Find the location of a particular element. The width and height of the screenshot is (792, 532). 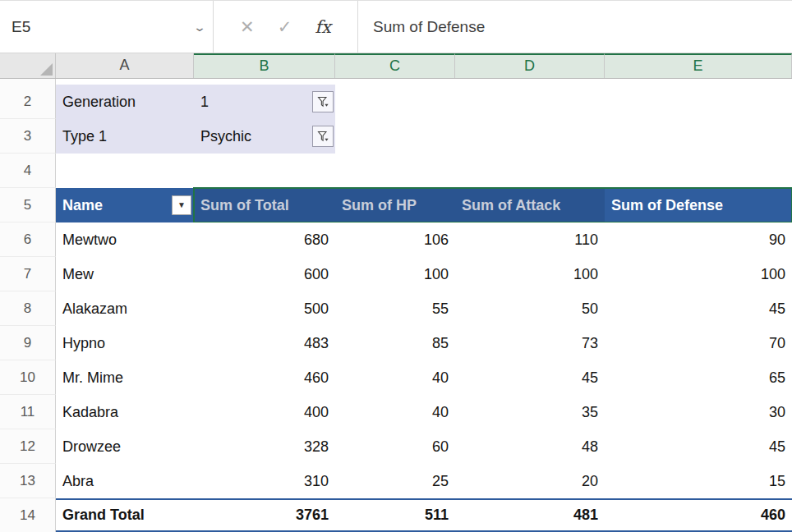

filter-value-type1: Psychic is located at coordinates (265, 136).